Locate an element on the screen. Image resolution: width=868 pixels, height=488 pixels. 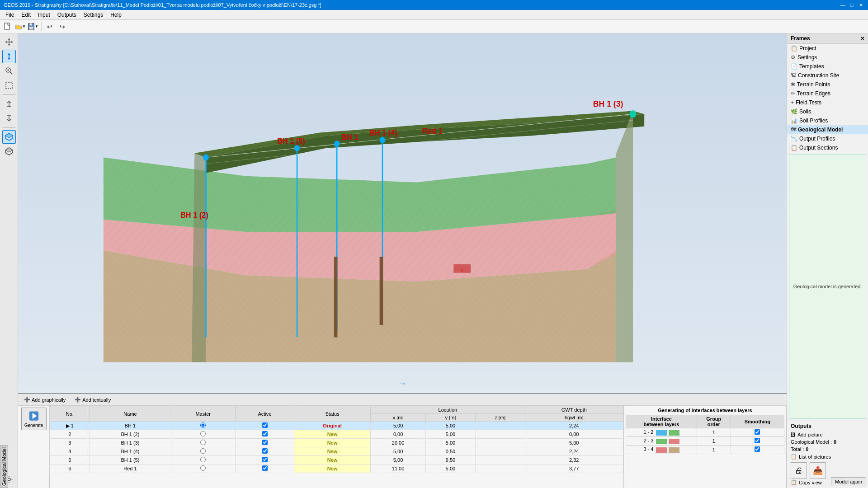
frame-project-label: Project is located at coordinates (807, 48).